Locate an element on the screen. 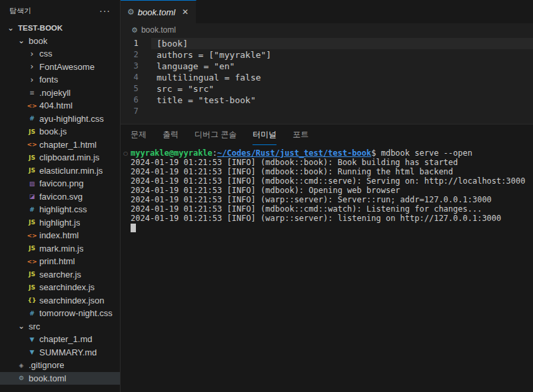 This screenshot has height=392, width=533. tree-item-favicon-png: ▨favicon.png is located at coordinates (60, 184).